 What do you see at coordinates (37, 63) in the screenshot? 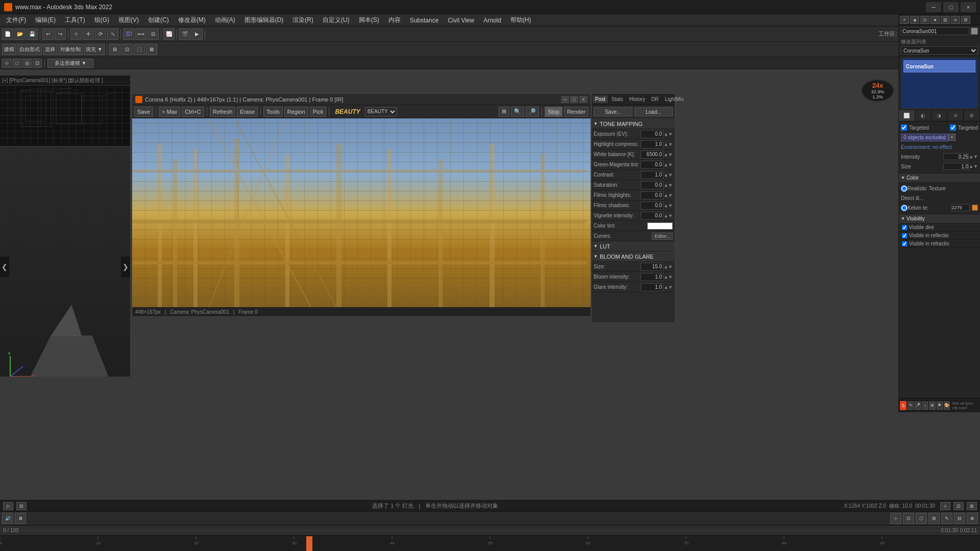
I see `tb3-btn4: ⊡` at bounding box center [37, 63].